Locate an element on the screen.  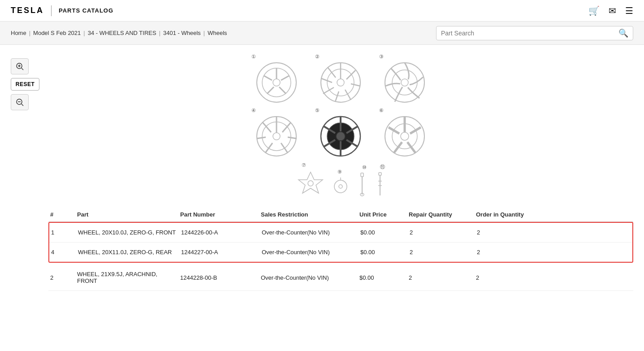
cell-part: WHEEL, 21X9.5J, ARACHNID, FRONT is located at coordinates (127, 277).